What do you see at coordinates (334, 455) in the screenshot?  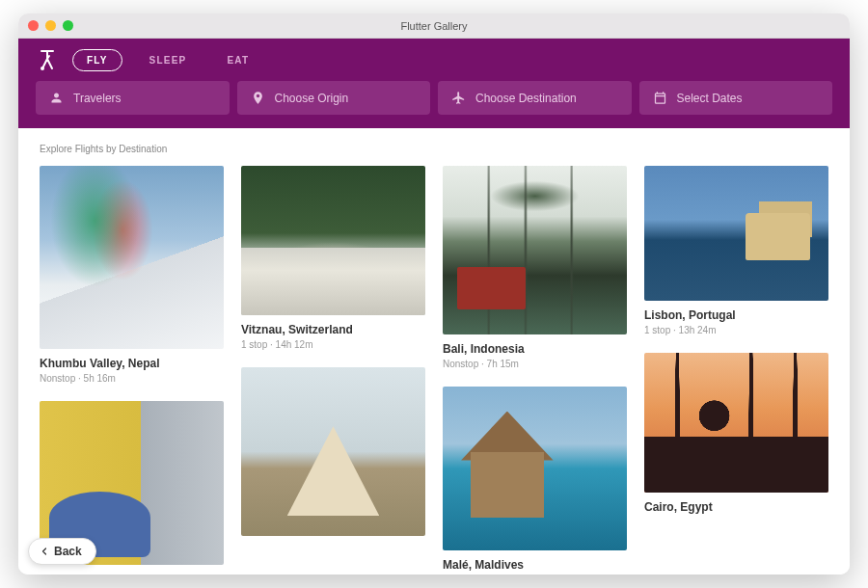 I see `destination-card` at bounding box center [334, 455].